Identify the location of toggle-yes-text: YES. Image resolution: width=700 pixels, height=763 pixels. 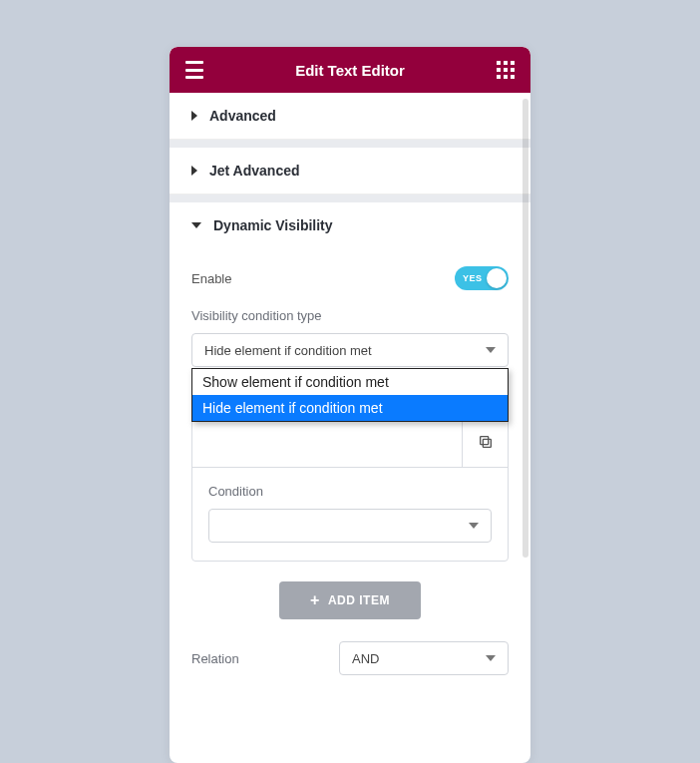
(473, 278).